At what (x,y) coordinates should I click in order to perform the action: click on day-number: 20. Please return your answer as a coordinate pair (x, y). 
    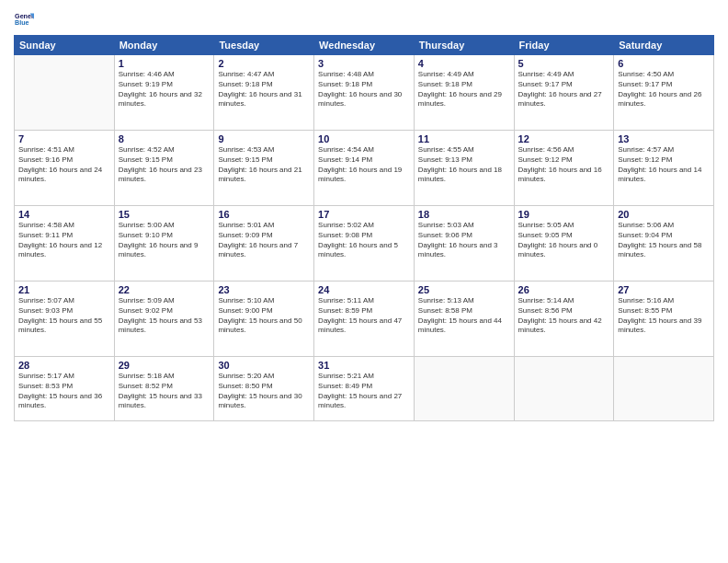
    Looking at the image, I should click on (664, 214).